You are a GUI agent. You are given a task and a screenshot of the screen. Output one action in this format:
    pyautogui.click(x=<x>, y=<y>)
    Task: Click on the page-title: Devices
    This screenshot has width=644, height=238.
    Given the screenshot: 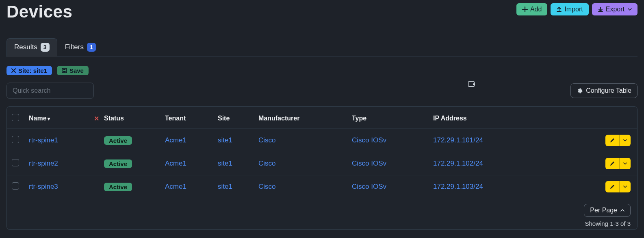 What is the action you would take?
    pyautogui.click(x=39, y=12)
    